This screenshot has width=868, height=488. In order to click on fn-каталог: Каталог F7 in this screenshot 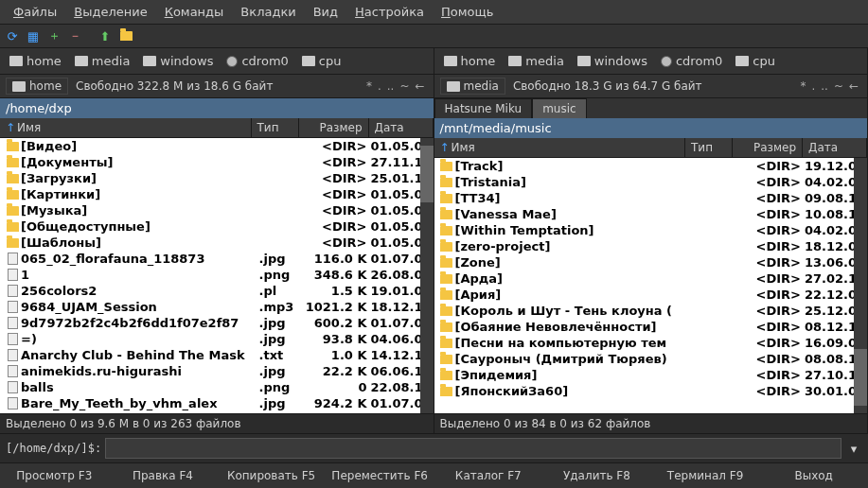, I will do `click(488, 476)`.